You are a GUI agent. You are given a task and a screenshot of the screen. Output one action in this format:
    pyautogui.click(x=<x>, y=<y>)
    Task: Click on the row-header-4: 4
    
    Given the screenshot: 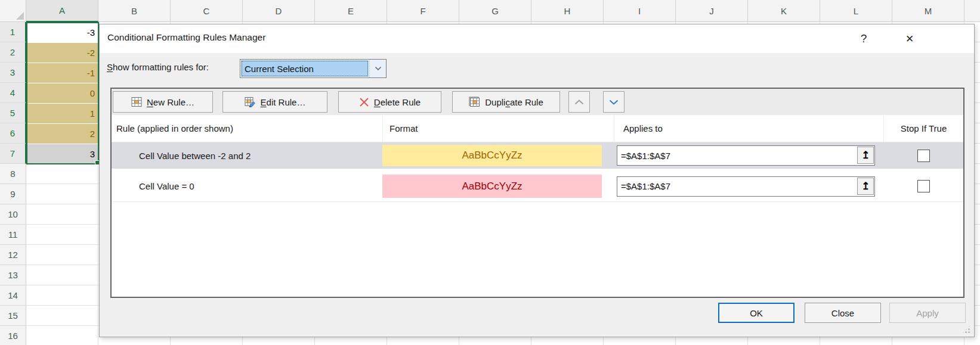 What is the action you would take?
    pyautogui.click(x=13, y=93)
    